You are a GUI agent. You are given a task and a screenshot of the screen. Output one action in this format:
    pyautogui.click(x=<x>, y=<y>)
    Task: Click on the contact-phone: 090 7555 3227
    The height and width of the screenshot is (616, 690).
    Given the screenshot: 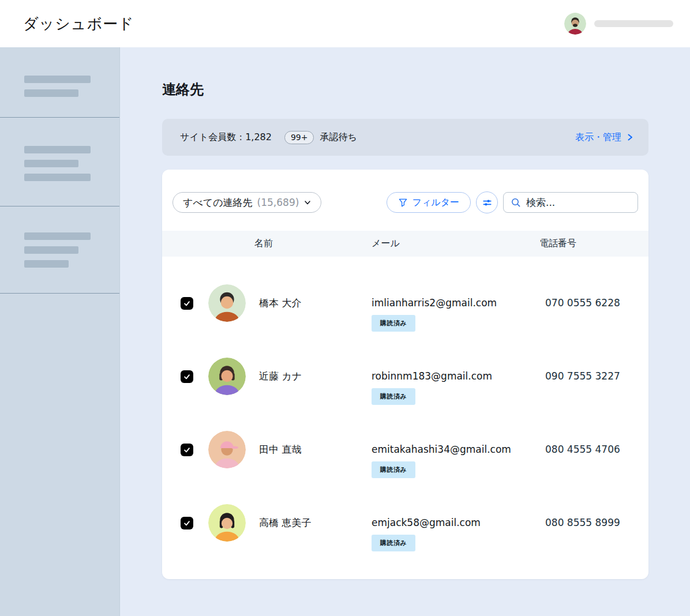 What is the action you would take?
    pyautogui.click(x=593, y=376)
    